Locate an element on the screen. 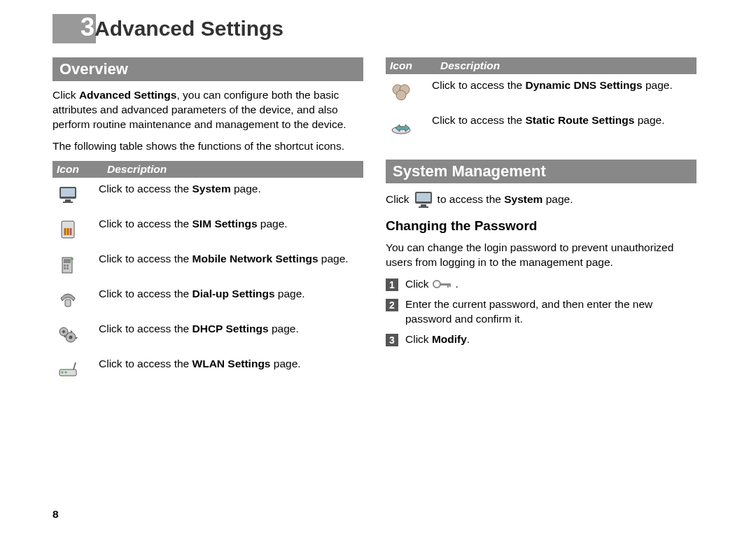  step-3: 3 Click Modify. is located at coordinates (541, 340).